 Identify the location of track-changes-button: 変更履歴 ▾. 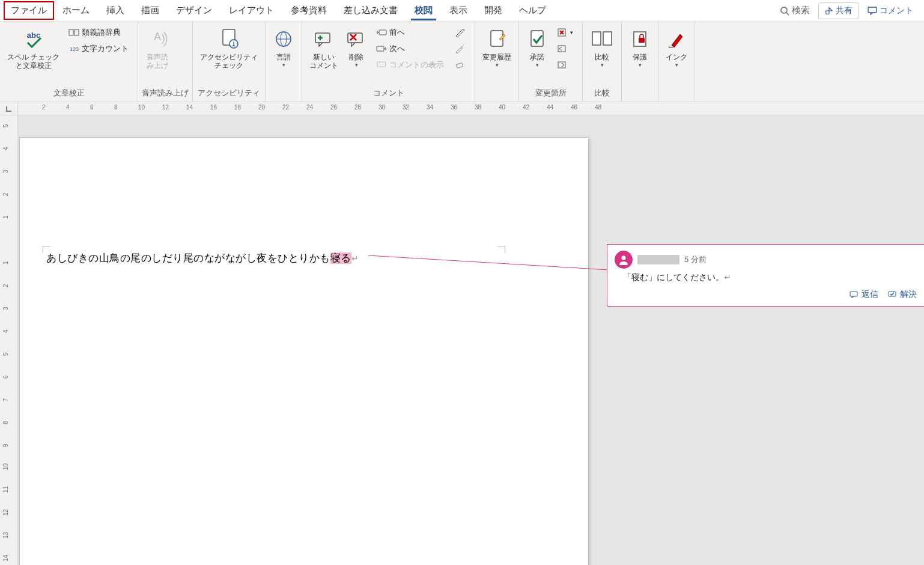
(497, 47).